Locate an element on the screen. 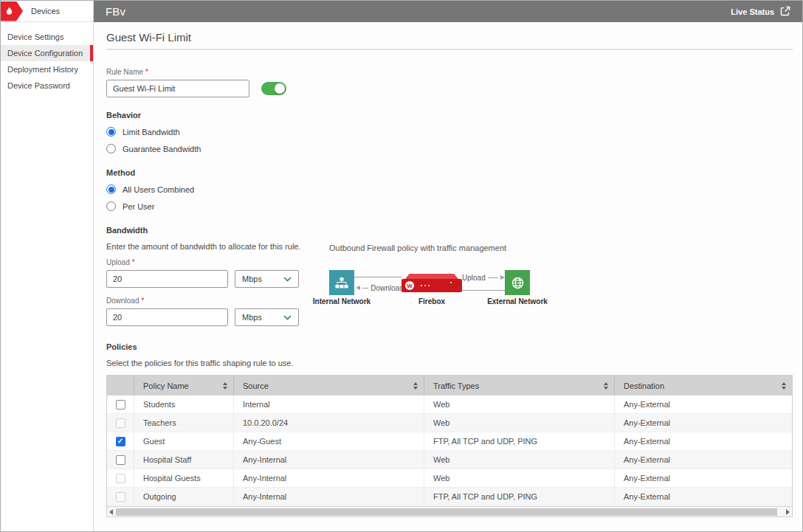 The width and height of the screenshot is (803, 532). upload-value-input is located at coordinates (167, 279).